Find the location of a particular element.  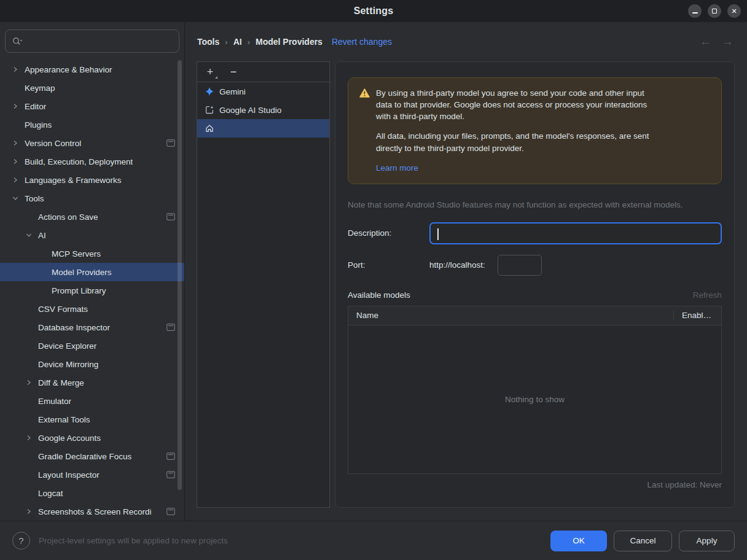

window-title: Settings is located at coordinates (374, 11).